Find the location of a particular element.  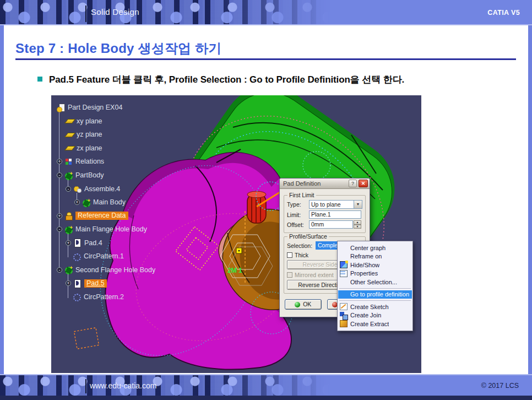

tree-item-label: yz plane is located at coordinates (89, 134).